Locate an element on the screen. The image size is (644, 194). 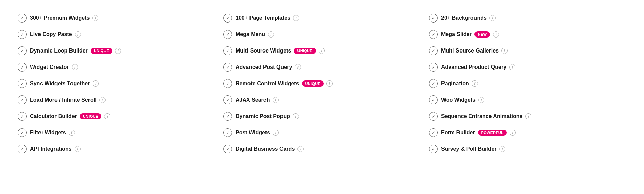
list-item: ✓AJAX Searchi is located at coordinates (322, 100).